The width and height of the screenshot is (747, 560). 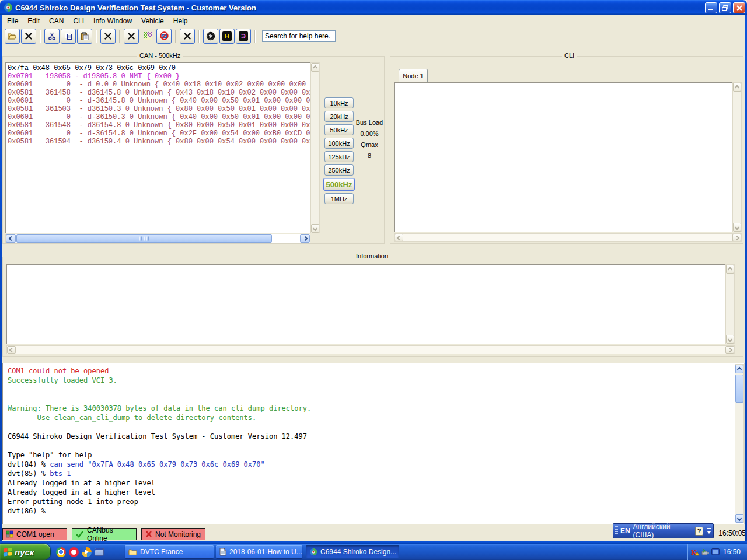 What do you see at coordinates (737, 158) in the screenshot?
I see `cli-vscrollbar` at bounding box center [737, 158].